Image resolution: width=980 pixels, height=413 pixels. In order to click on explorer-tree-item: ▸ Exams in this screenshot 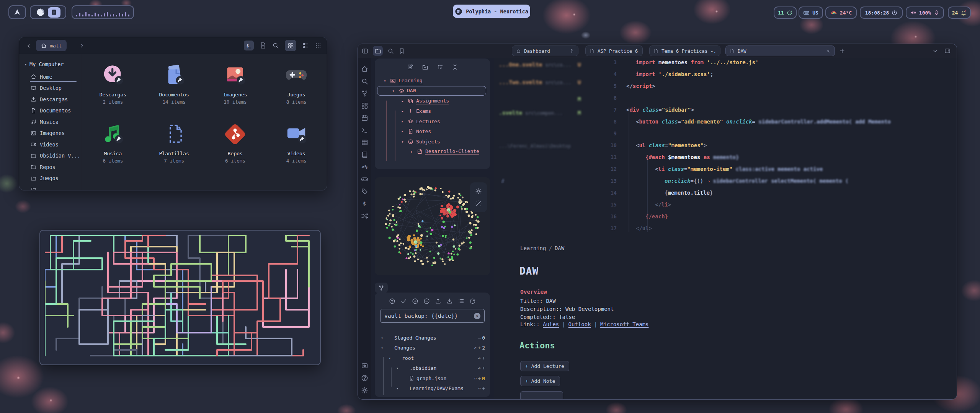, I will do `click(433, 112)`.